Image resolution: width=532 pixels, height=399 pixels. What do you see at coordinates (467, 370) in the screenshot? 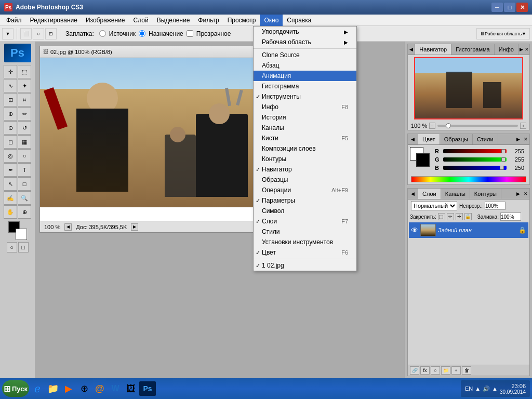
I see `delete-layer-btn: 🗑` at bounding box center [467, 370].